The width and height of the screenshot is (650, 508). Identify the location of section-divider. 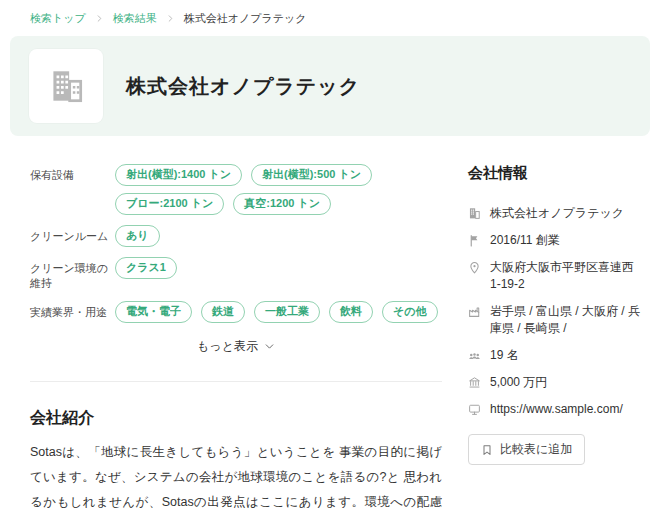
(236, 382).